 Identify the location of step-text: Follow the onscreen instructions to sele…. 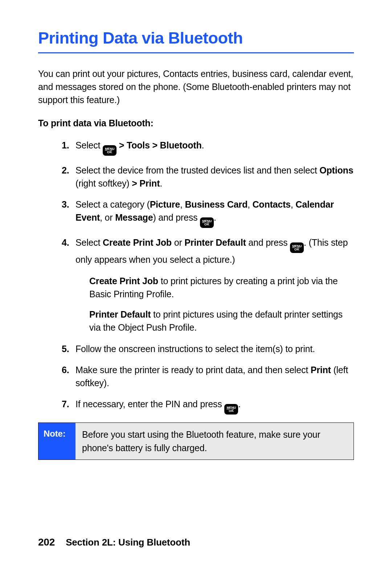
(195, 349).